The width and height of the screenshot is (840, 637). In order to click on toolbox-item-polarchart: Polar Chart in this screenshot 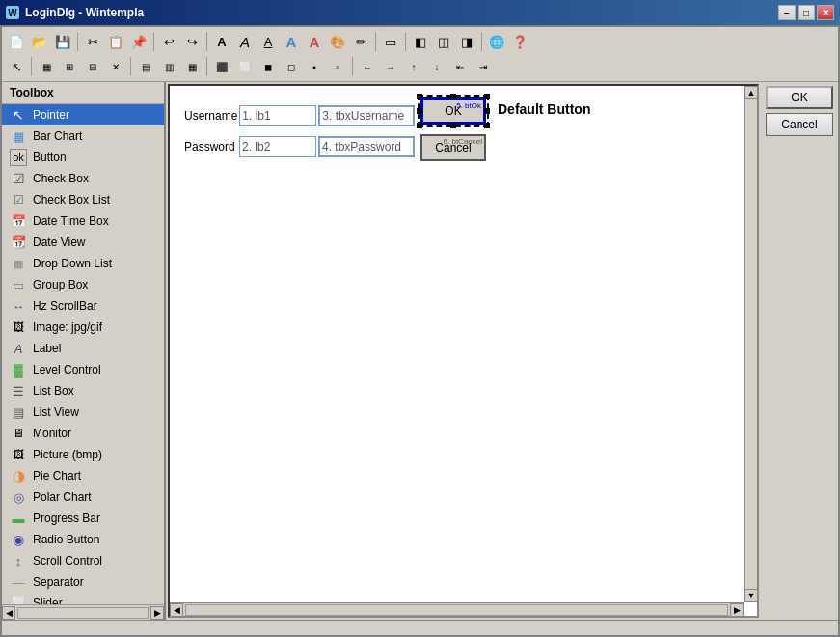, I will do `click(83, 497)`.